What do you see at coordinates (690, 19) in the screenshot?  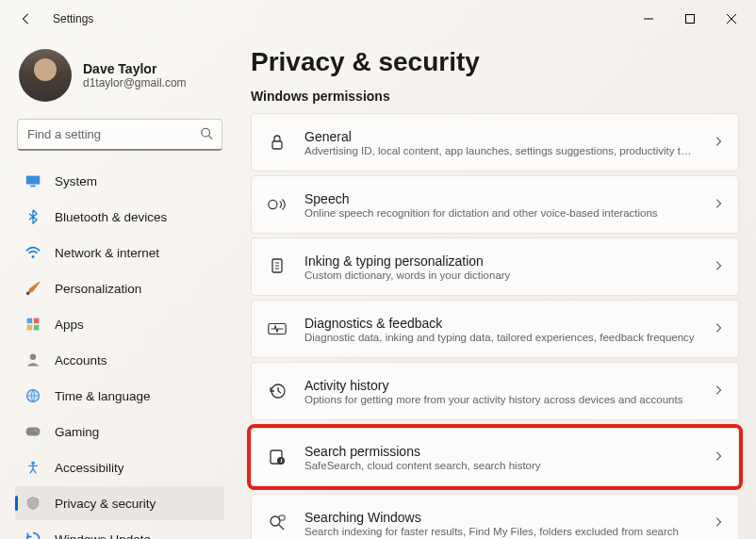 I see `maximize-icon` at bounding box center [690, 19].